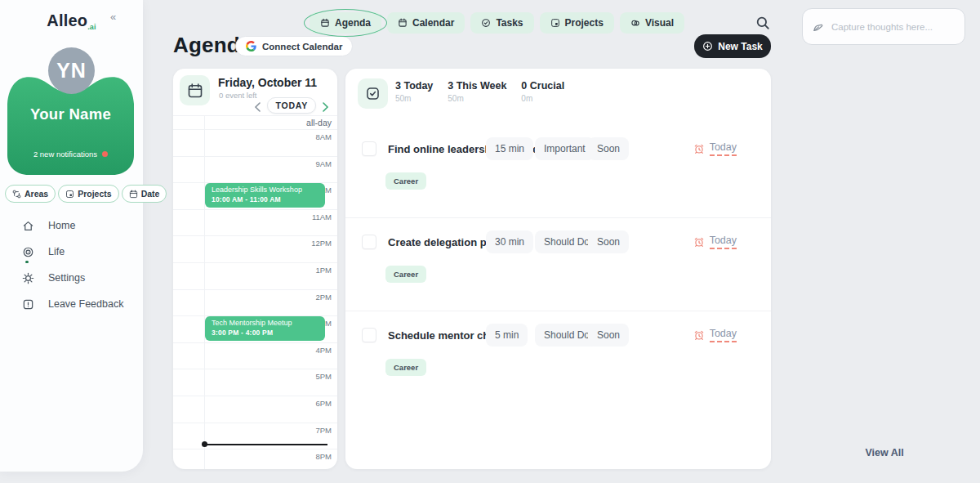 The image size is (980, 483). Describe the element at coordinates (72, 265) in the screenshot. I see `sidebar-menu: Home Life Settings Leave Feed` at that location.